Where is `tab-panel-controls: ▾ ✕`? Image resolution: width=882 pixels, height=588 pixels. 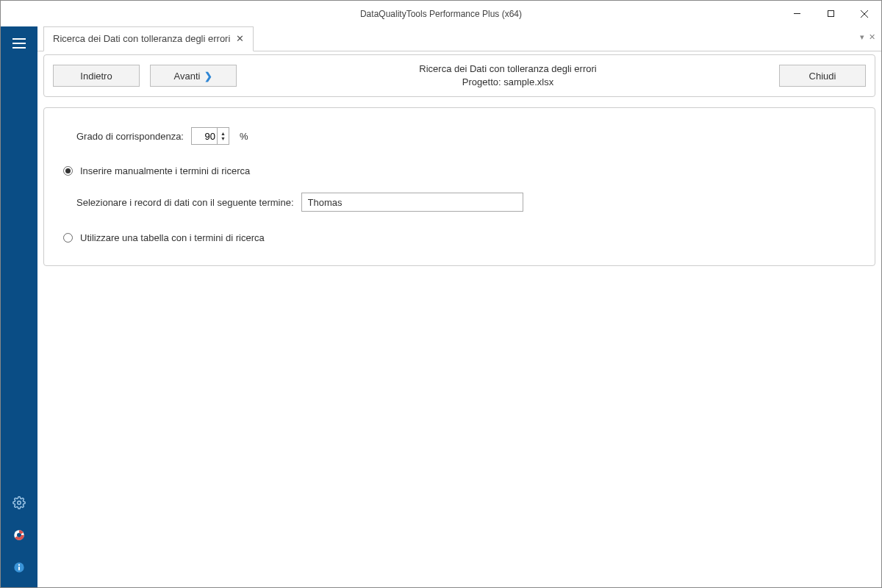
tab-panel-controls: ▾ ✕ is located at coordinates (867, 37).